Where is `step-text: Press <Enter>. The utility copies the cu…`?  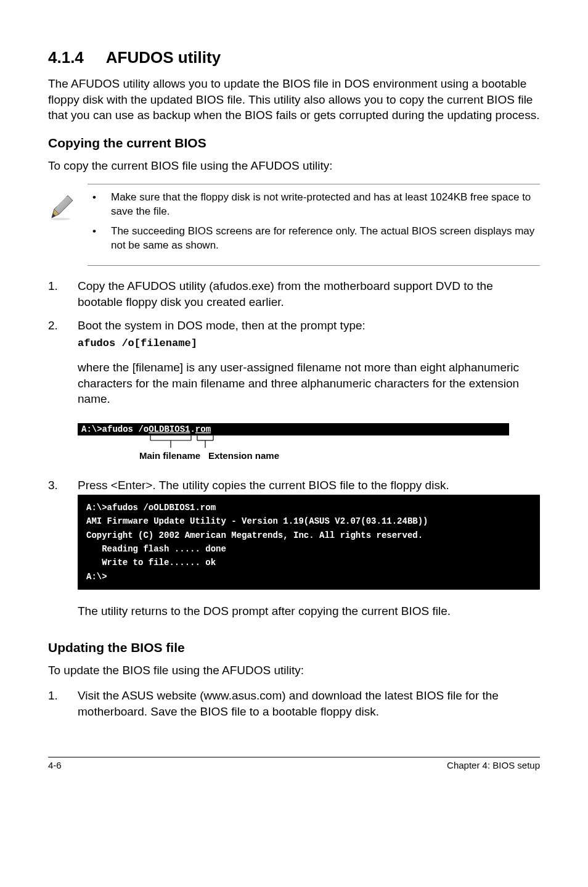 step-text: Press <Enter>. The utility copies the cu… is located at coordinates (309, 485).